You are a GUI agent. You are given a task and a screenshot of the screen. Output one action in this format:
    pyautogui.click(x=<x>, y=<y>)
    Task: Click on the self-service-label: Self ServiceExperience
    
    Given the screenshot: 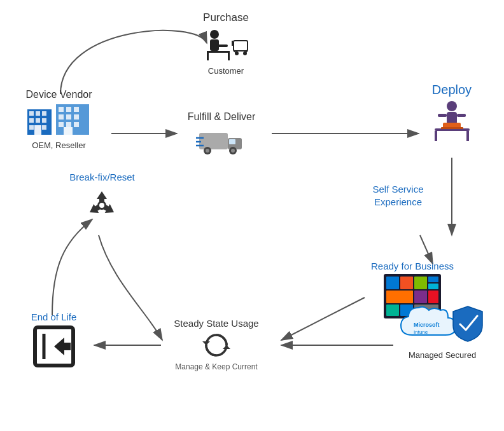 What is the action you would take?
    pyautogui.click(x=398, y=196)
    